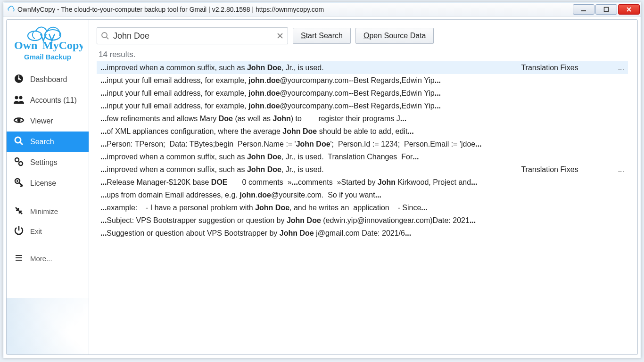  I want to click on result-row: ...Subject: VPS Bootstrapper suggestion …, so click(362, 221).